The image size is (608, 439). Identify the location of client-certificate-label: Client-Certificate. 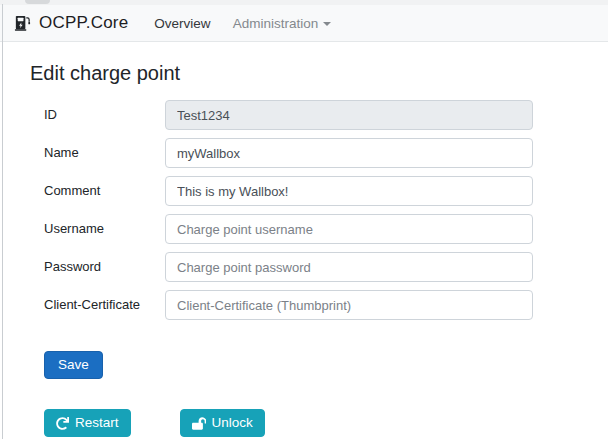
(104, 305).